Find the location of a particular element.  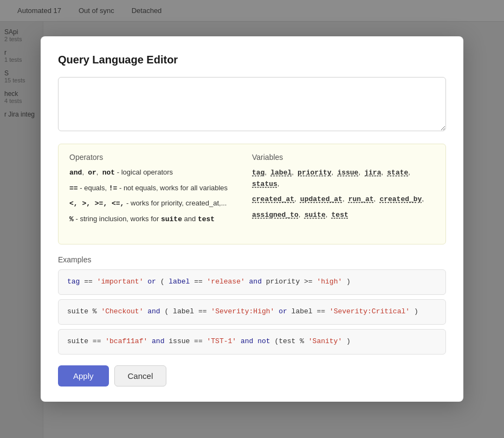

op-percent-desc: - string inclusion, works for is located at coordinates (118, 219).